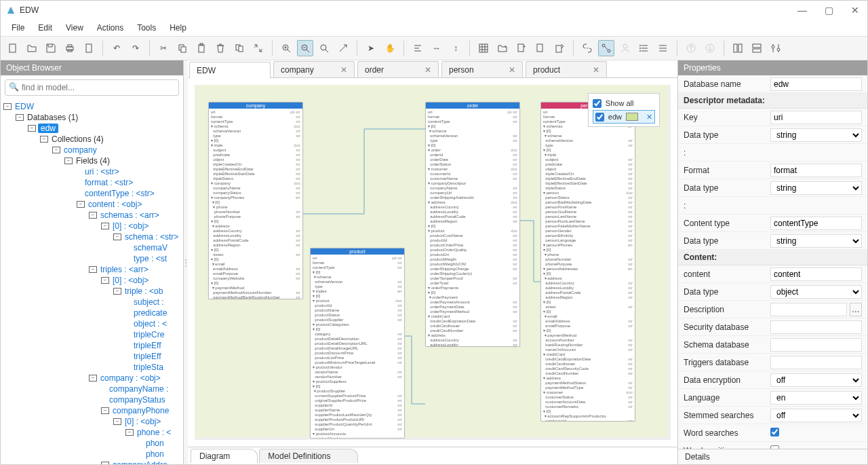 This screenshot has width=868, height=465. I want to click on tree-companyname: companyName :, so click(138, 389).